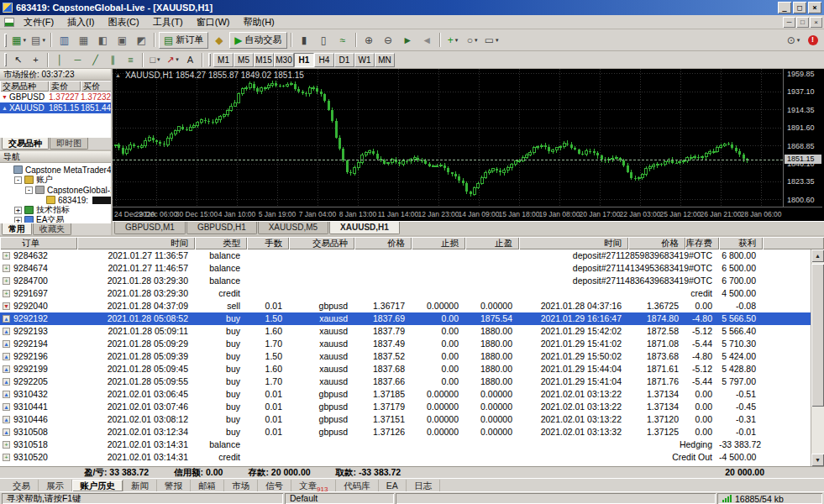  Describe the element at coordinates (438, 244) in the screenshot. I see `history-column-6: 止损` at that location.